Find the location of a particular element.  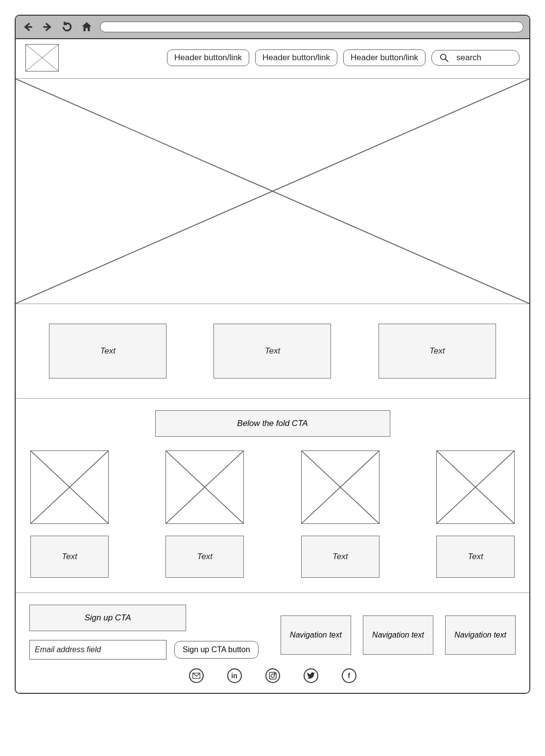

footer-nav-2: Navigation text is located at coordinates (398, 635).